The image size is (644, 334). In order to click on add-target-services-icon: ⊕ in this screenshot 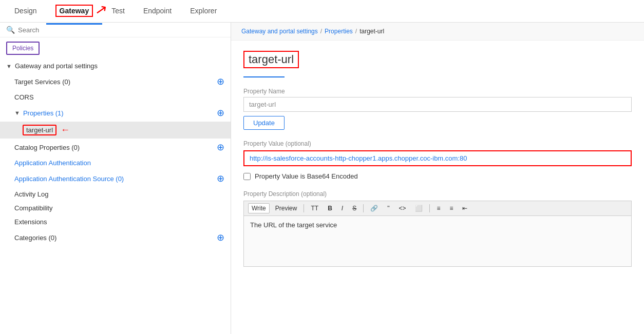, I will do `click(221, 82)`.